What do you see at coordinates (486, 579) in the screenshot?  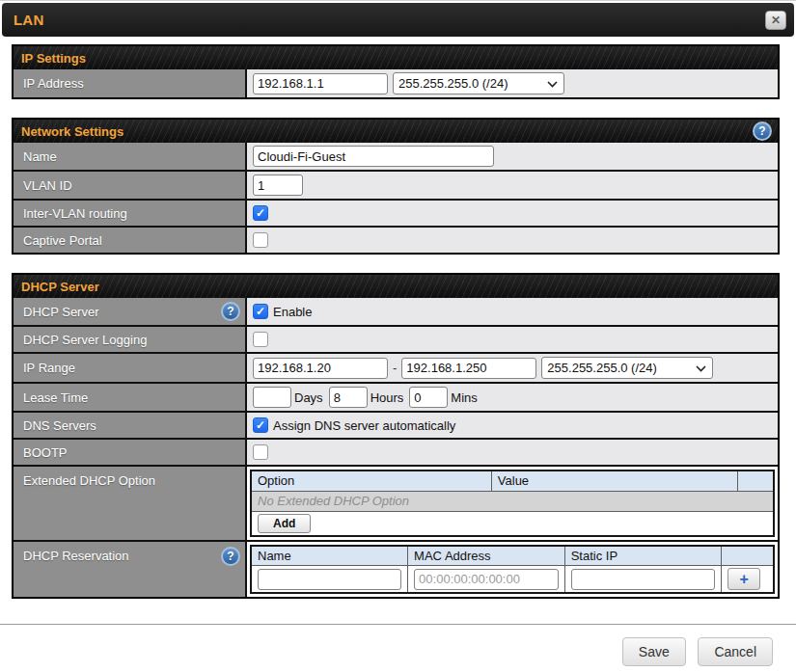 I see `reservation-mac-input` at bounding box center [486, 579].